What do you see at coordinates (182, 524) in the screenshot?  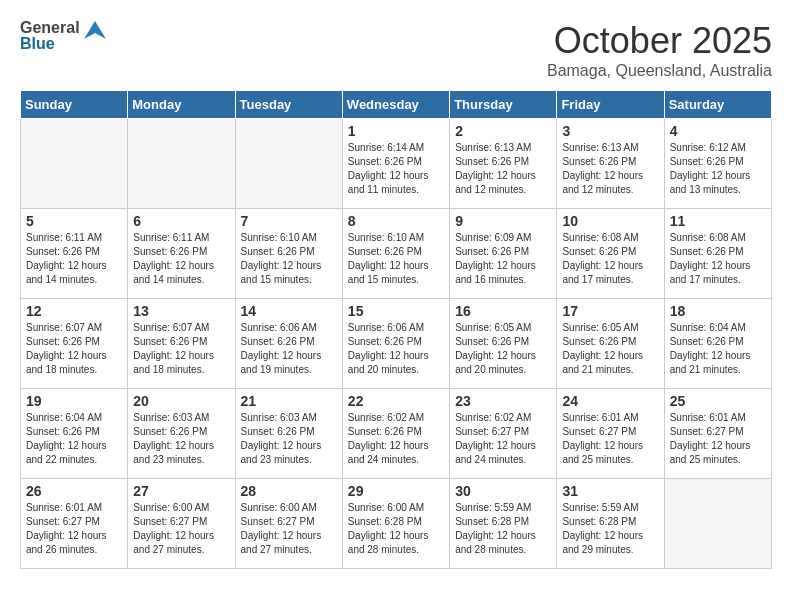 I see `calendar-cell: 27Sunrise: 6:00 AM Sunset: 6:27 PM Dayli…` at bounding box center [182, 524].